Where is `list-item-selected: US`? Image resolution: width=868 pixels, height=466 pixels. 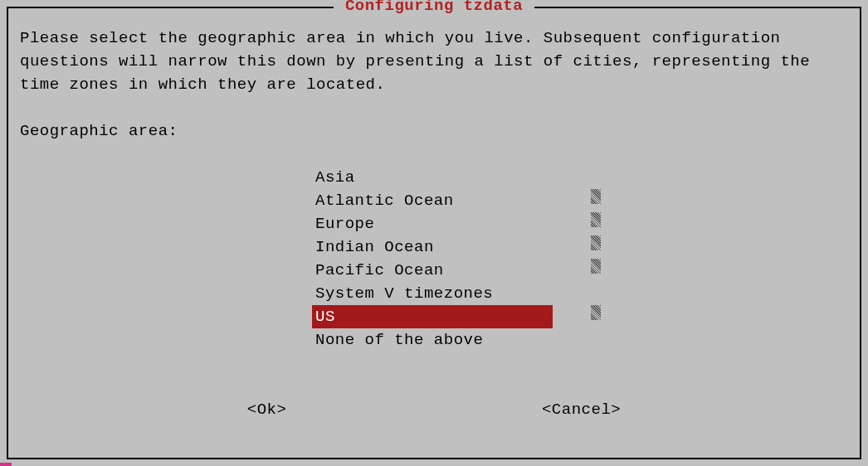
list-item-selected: US is located at coordinates (432, 317).